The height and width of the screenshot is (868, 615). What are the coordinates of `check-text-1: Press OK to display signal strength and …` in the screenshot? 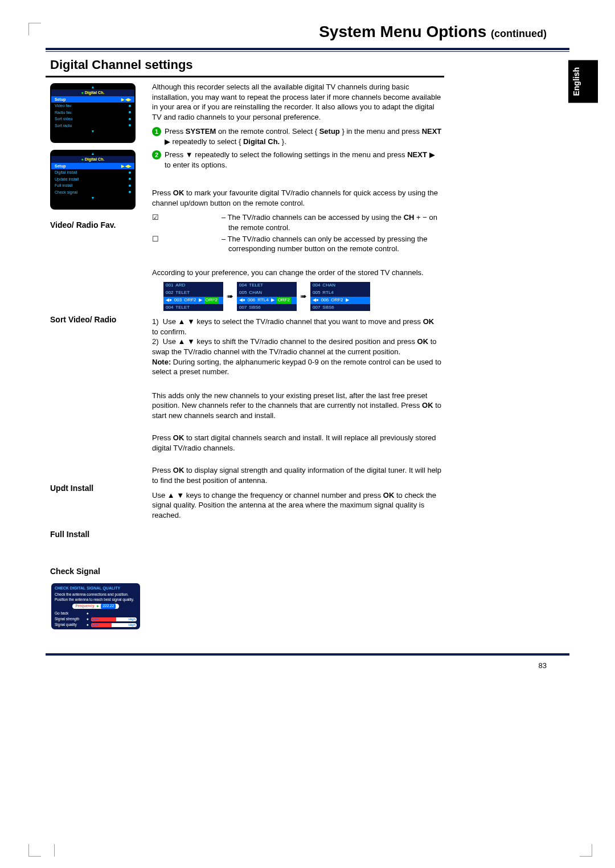 It's located at (297, 475).